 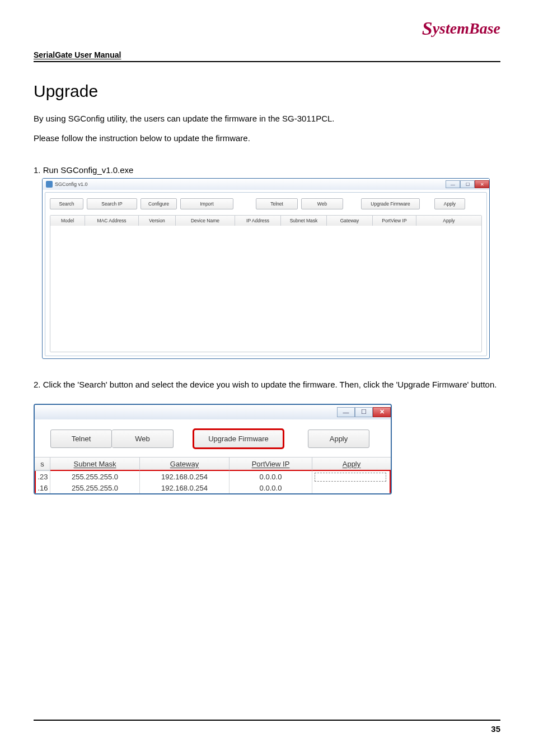 I want to click on device-table-body, so click(x=266, y=289).